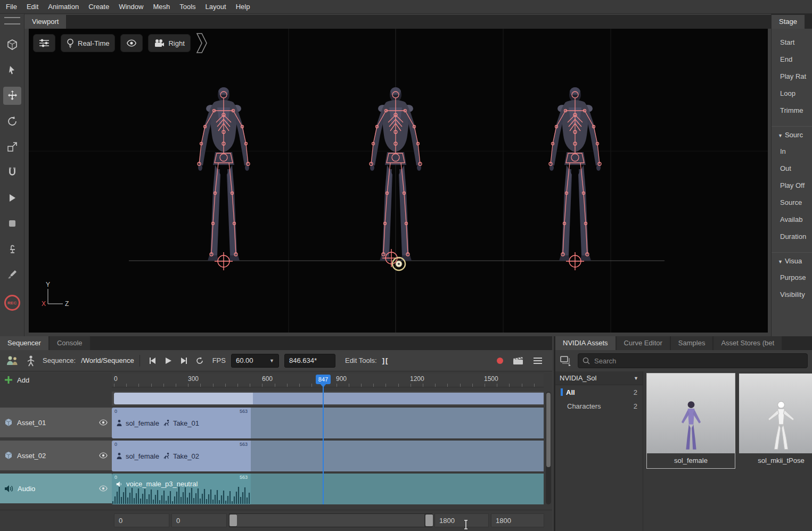 This screenshot has height=531, width=812. Describe the element at coordinates (70, 343) in the screenshot. I see `tab-console: Console` at that location.